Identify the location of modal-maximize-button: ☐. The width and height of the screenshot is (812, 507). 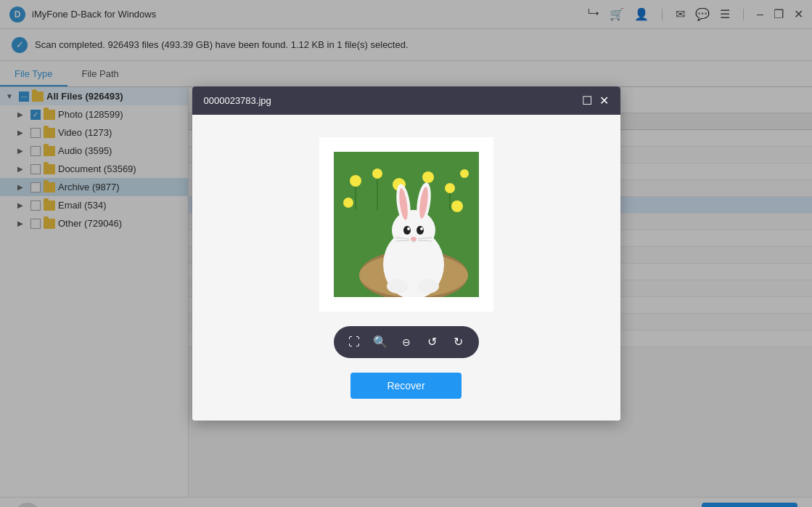
(587, 100).